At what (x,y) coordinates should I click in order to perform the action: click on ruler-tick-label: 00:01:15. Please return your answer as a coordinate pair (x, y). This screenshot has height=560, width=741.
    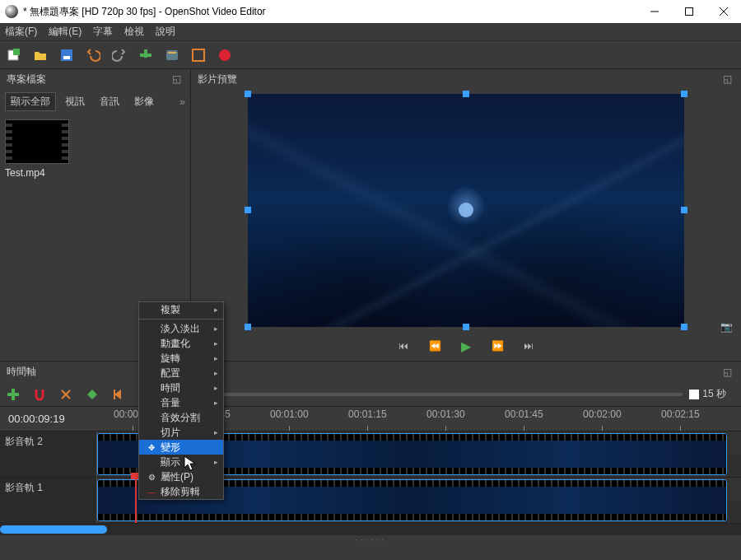
    Looking at the image, I should click on (367, 414).